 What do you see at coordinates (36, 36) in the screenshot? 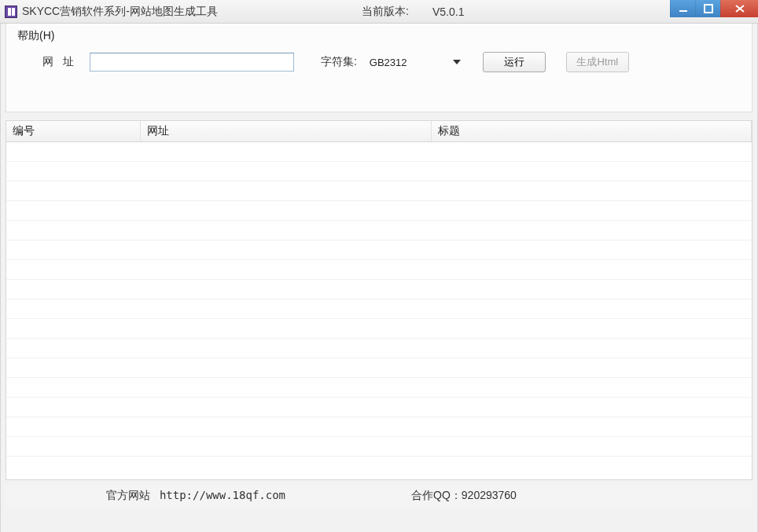
I see `menu-help: 帮助(H)` at bounding box center [36, 36].